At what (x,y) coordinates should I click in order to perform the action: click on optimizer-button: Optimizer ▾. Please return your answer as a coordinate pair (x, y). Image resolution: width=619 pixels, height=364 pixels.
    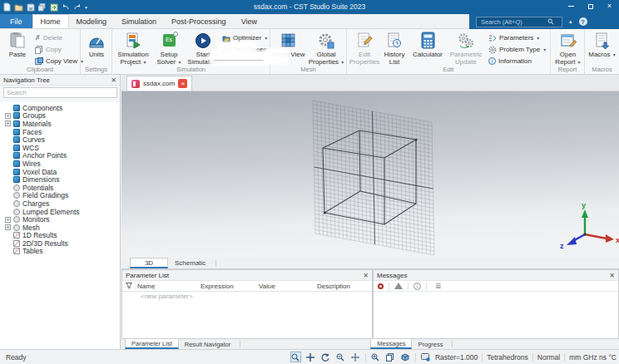
    Looking at the image, I should click on (245, 38).